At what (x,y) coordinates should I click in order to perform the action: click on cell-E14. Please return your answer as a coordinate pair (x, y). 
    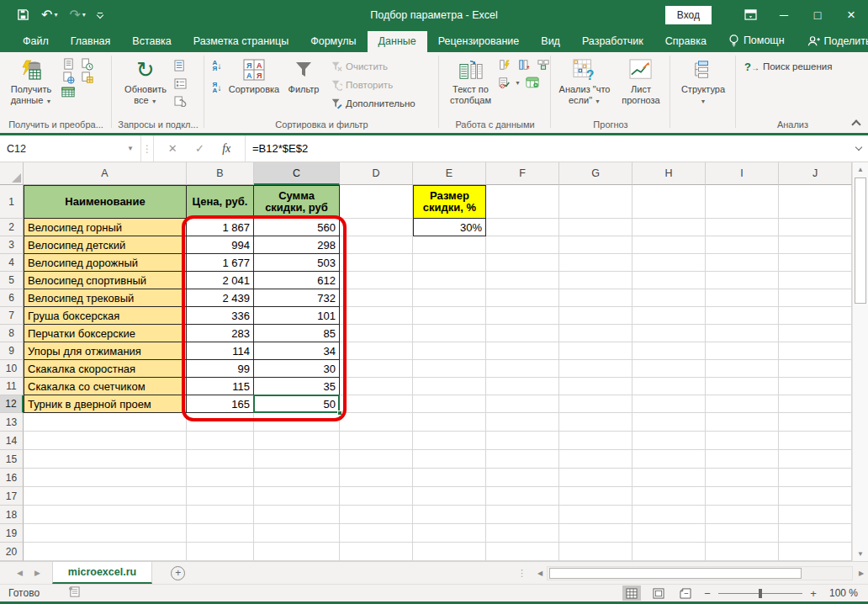
    Looking at the image, I should click on (449, 441).